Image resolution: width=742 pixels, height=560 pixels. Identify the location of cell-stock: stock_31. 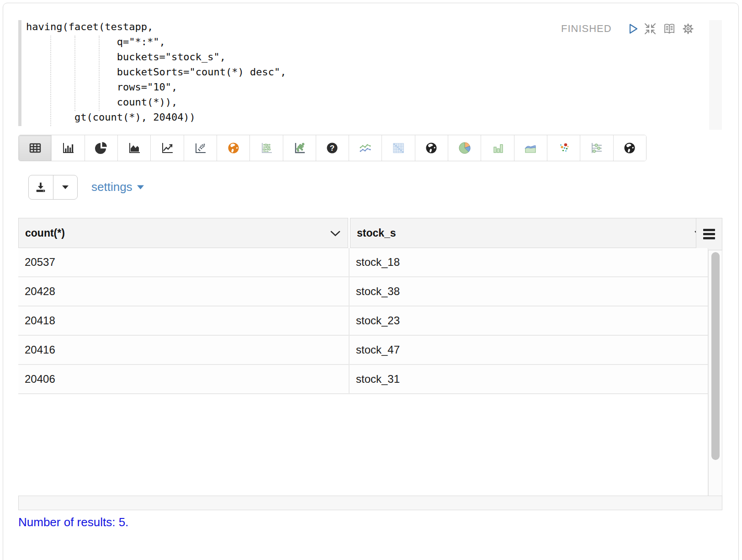
(529, 379).